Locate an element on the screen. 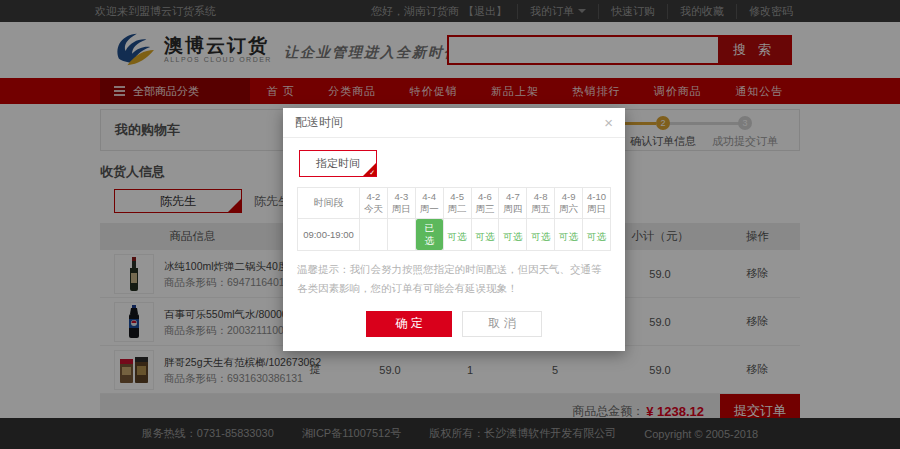 The image size is (900, 449). schedule-date-header: 4-4周一 is located at coordinates (429, 204).